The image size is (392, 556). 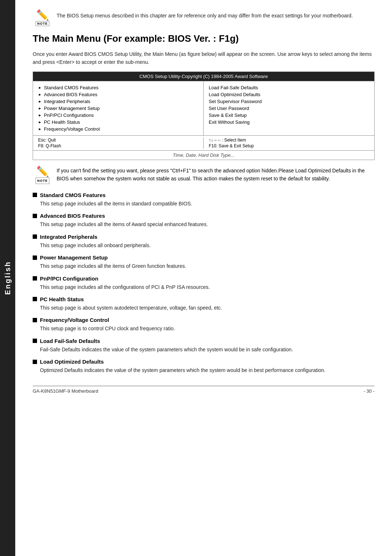 I want to click on note-label: NOTE, so click(x=42, y=24).